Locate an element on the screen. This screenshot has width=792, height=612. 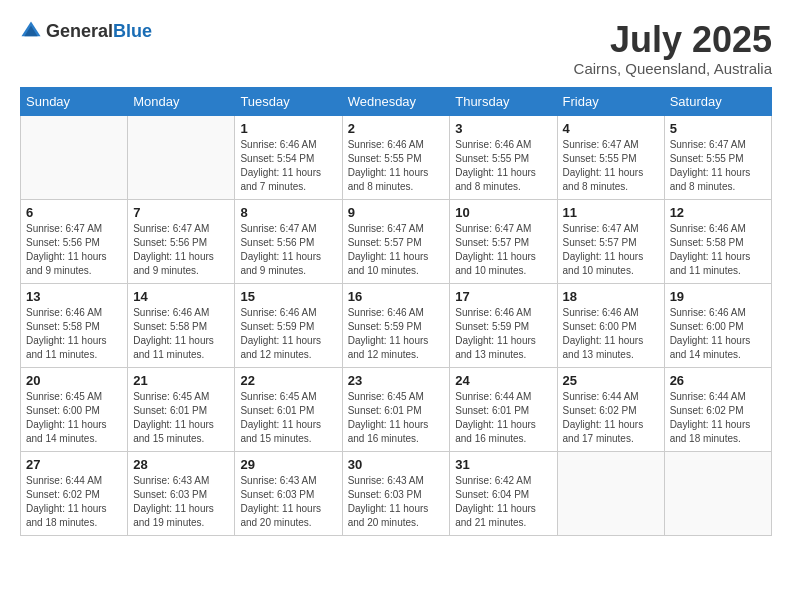
calendar-cell: 14Sunrise: 6:46 AM Sunset: 5:58 PM Dayli… is located at coordinates (182, 325).